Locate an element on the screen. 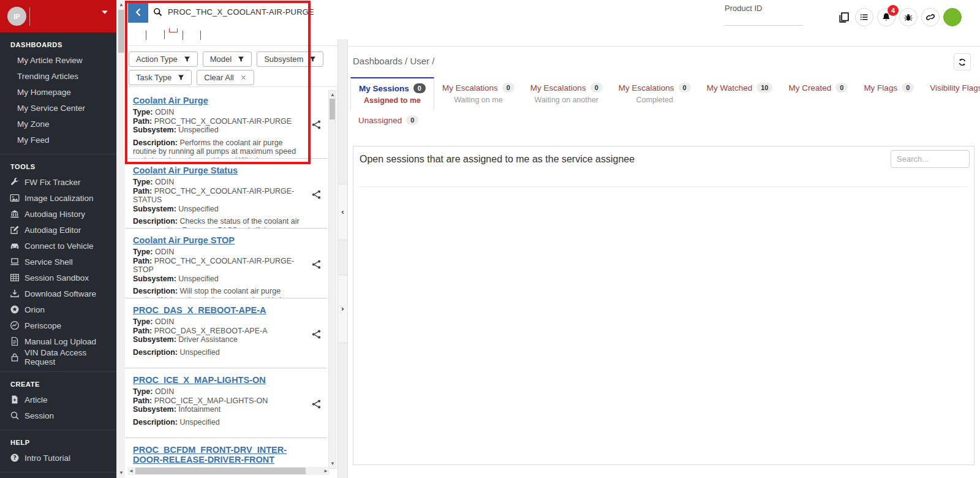 The height and width of the screenshot is (478, 980). sidebar-item: Orion is located at coordinates (58, 309).